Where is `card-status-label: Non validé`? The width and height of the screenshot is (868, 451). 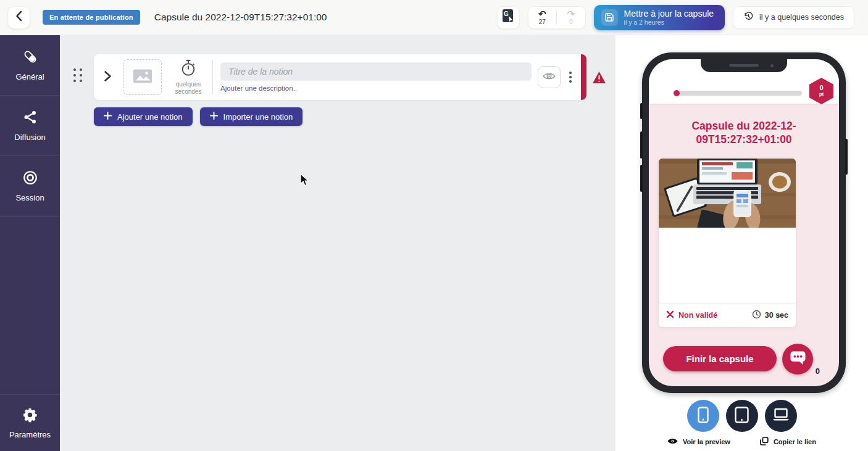 card-status-label: Non validé is located at coordinates (698, 315).